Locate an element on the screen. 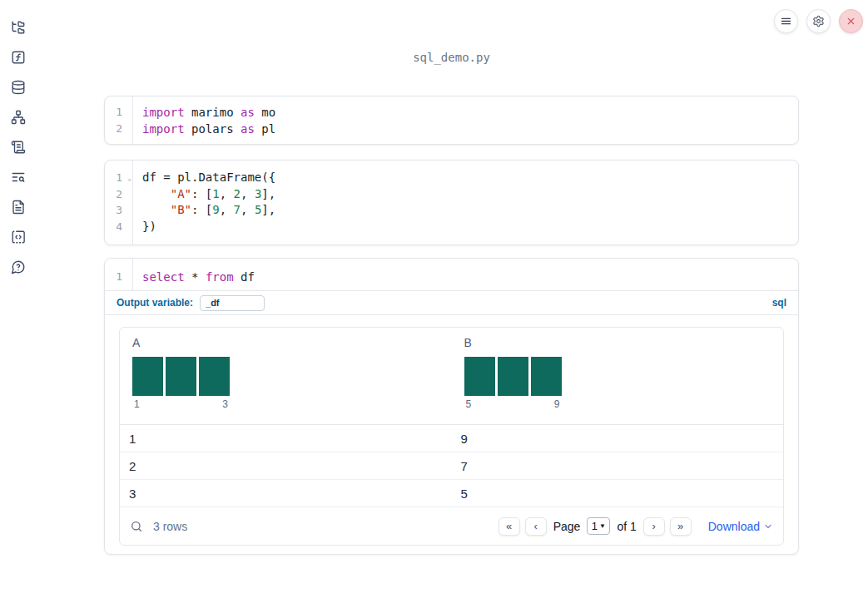 Image resolution: width=868 pixels, height=593 pixels. code-token: from is located at coordinates (220, 277).